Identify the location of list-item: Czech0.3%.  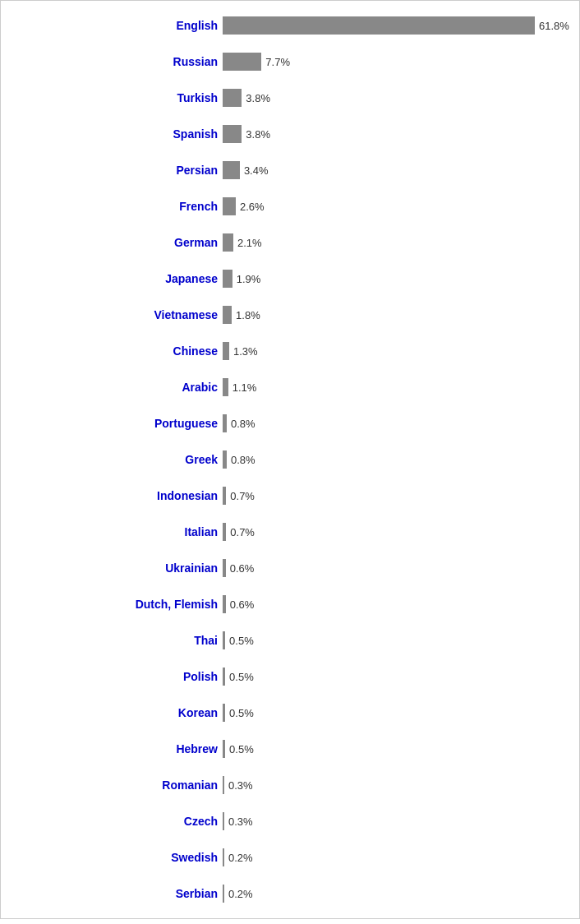
(290, 821).